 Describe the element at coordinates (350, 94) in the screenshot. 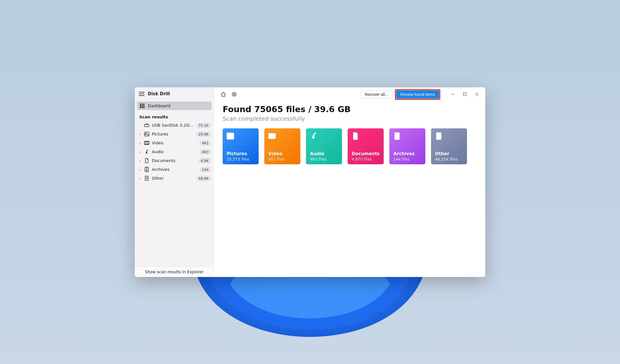

I see `toolbar: ✓ Recover all... Review found items` at that location.